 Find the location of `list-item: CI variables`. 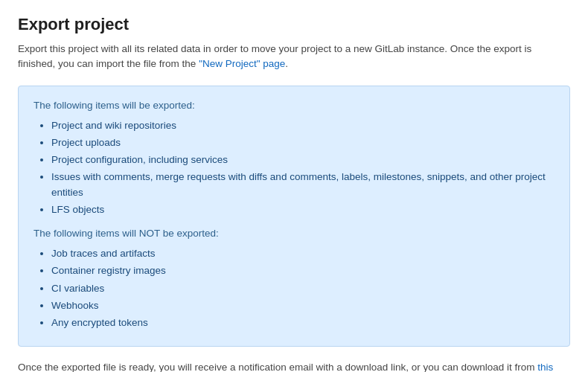

list-item: CI variables is located at coordinates (303, 289).